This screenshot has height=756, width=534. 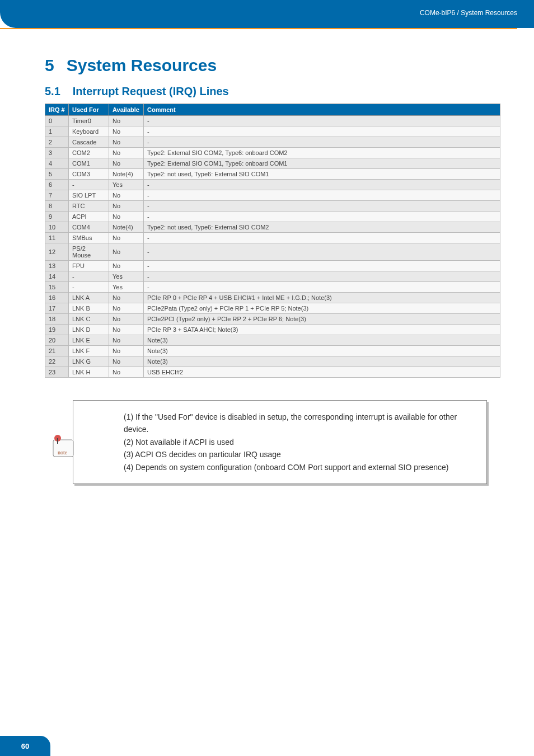 What do you see at coordinates (57, 351) in the screenshot?
I see `cell-irq: 21` at bounding box center [57, 351].